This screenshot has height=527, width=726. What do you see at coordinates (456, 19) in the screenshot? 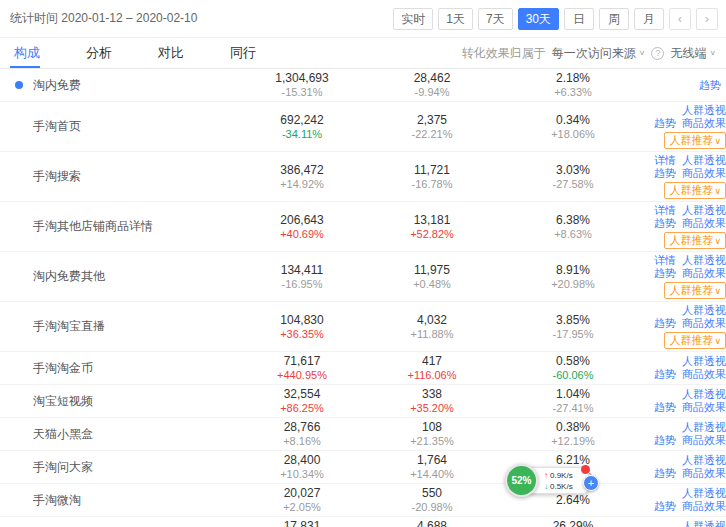
I see `range-button-1: 1天` at bounding box center [456, 19].